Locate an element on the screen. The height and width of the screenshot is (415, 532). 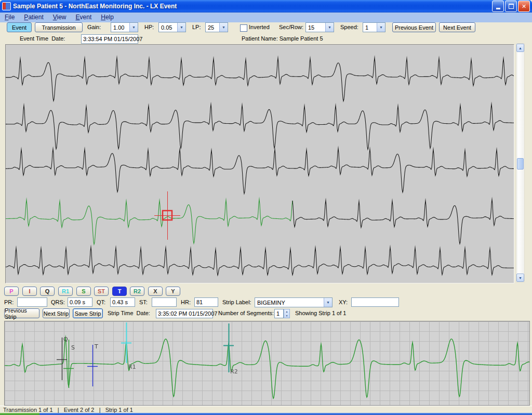
sec-row-label: Sec/Row: is located at coordinates (291, 27).